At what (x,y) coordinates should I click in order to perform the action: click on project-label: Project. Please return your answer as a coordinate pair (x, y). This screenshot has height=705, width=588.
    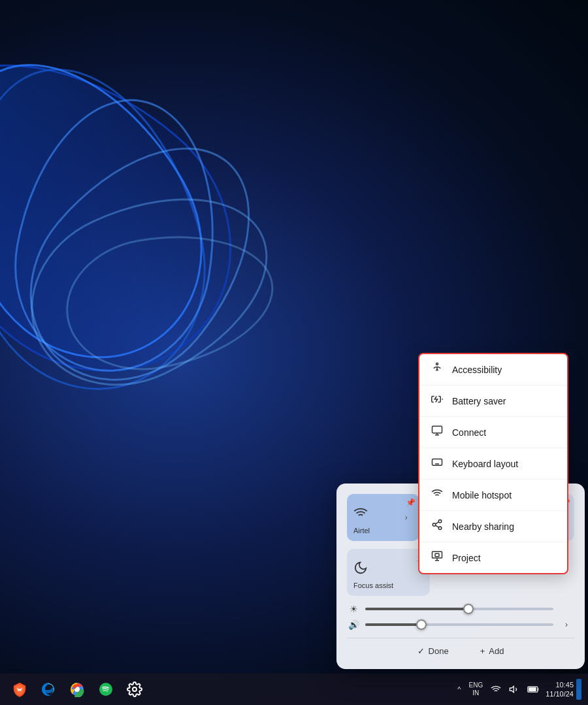
    Looking at the image, I should click on (466, 558).